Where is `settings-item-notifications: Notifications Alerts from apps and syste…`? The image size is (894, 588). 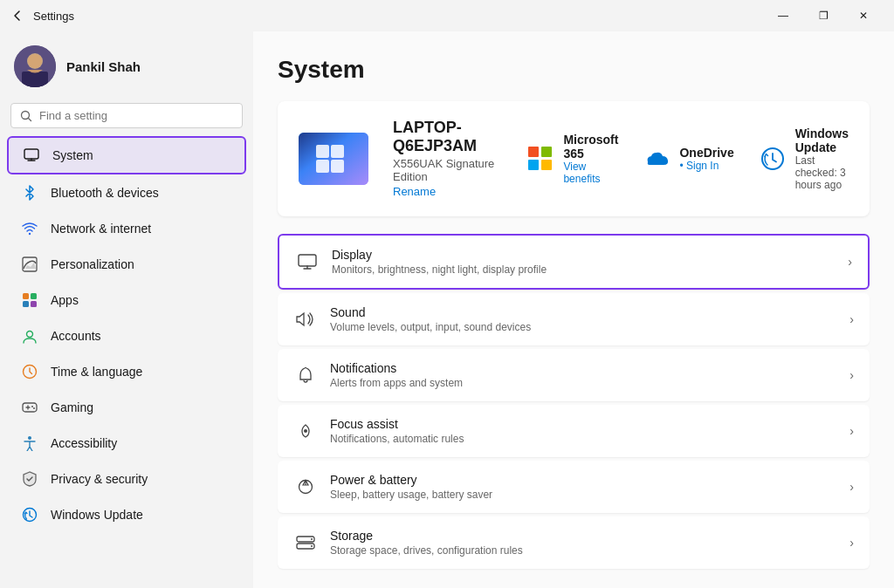
settings-item-notifications: Notifications Alerts from apps and syste… is located at coordinates (574, 375).